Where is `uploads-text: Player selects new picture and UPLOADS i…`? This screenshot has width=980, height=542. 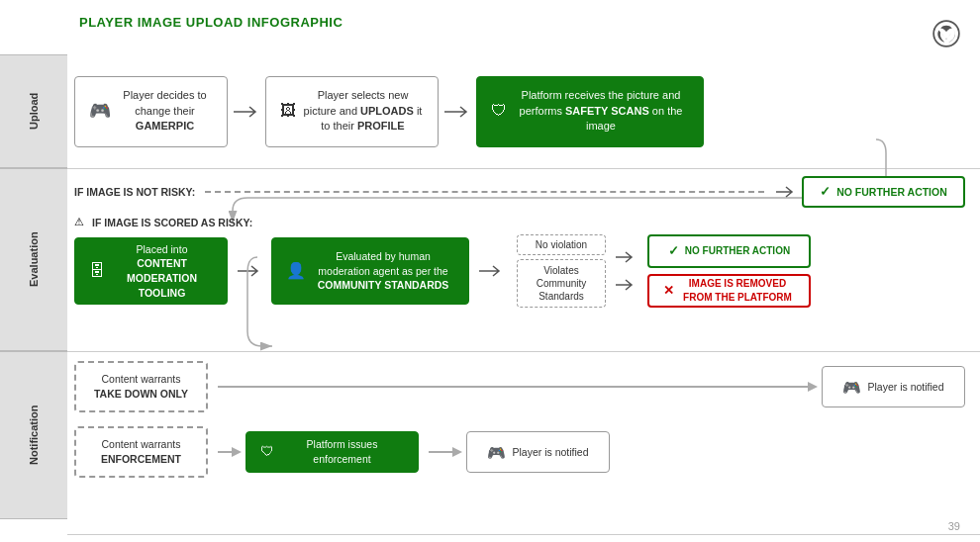
uploads-text: Player selects new picture and UPLOADS i… is located at coordinates (362, 111).